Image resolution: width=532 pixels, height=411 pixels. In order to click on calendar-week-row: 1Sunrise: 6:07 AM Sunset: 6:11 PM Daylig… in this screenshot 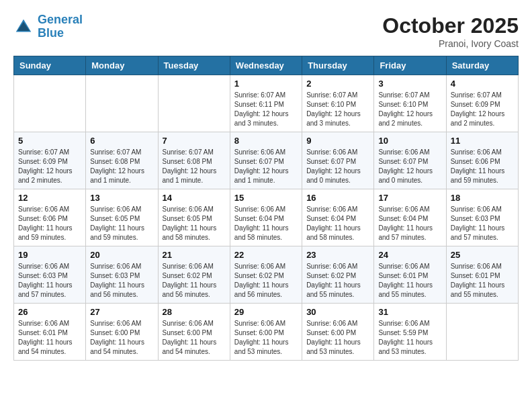, I will do `click(266, 103)`.